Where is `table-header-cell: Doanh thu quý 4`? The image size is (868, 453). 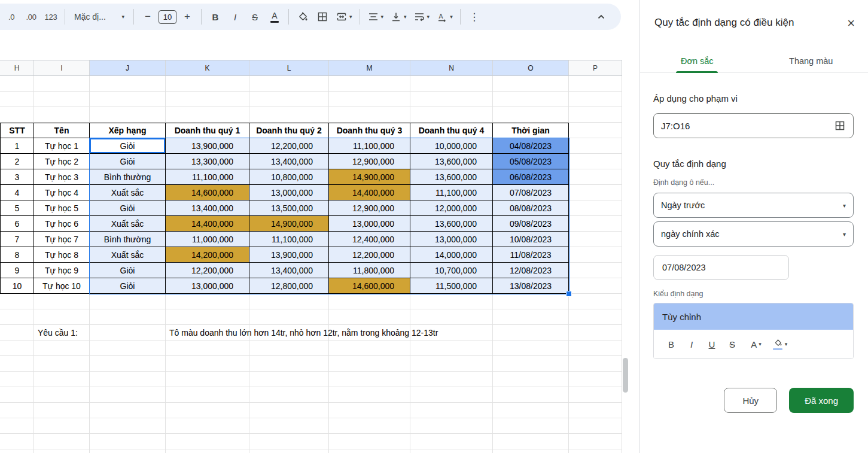
table-header-cell: Doanh thu quý 4 is located at coordinates (452, 130).